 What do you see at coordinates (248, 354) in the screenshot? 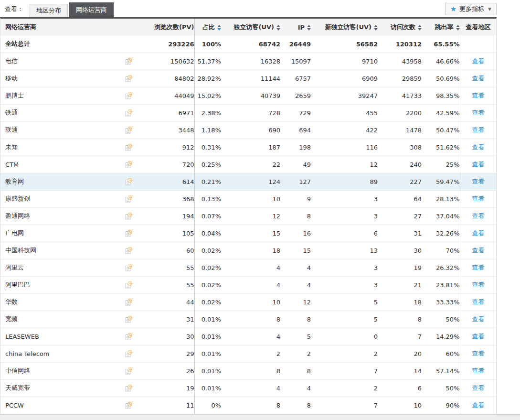
I see `table-row: china Telecom290.01%2222060%查看` at bounding box center [248, 354].